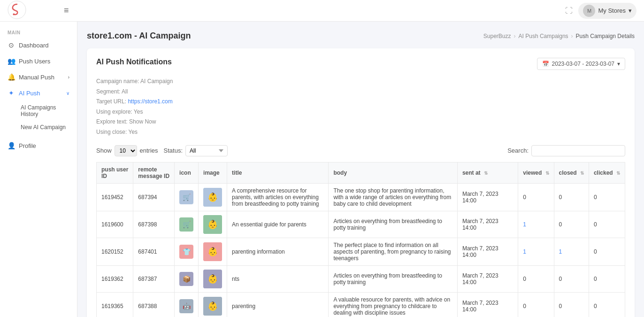 The width and height of the screenshot is (644, 317). What do you see at coordinates (361, 279) in the screenshot?
I see `table-row: 1619362 687387 📦 👶 nts Articles on every…` at bounding box center [361, 279].